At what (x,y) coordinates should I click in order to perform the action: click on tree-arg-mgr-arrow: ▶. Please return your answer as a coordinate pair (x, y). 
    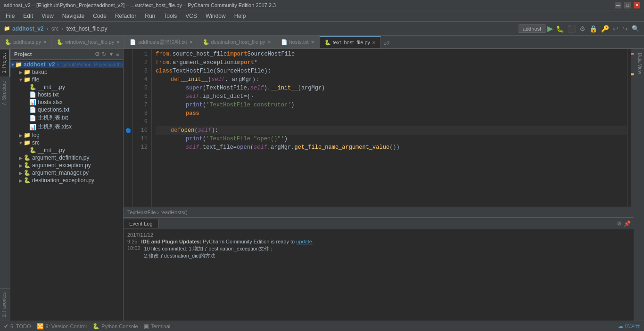
    Looking at the image, I should click on (21, 173).